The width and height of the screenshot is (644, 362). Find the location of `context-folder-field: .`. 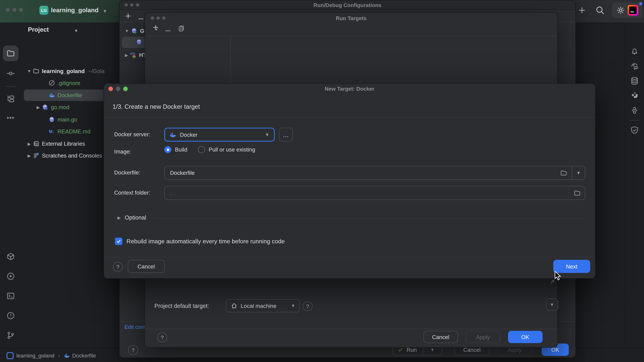

context-folder-field: . is located at coordinates (375, 193).